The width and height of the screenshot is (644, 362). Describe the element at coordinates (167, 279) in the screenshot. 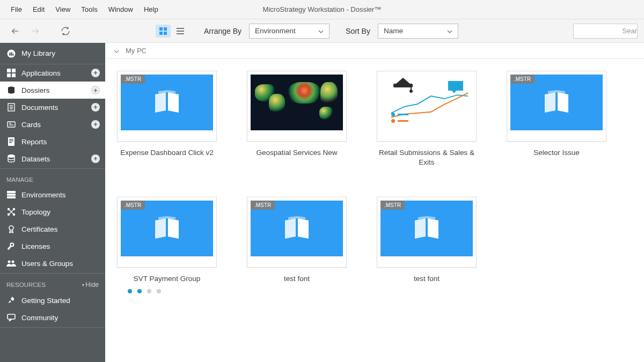

I see `card-title: SVT Payment Group` at that location.